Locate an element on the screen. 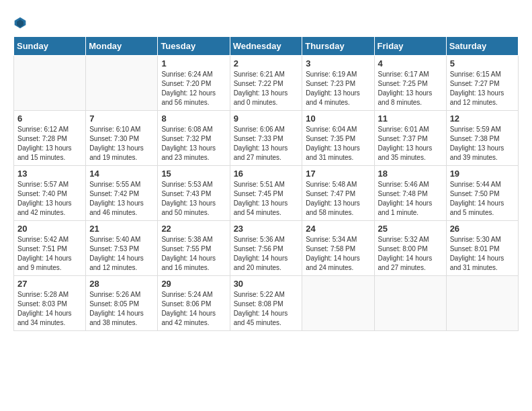 This screenshot has height=411, width=532. day-number: 30 is located at coordinates (266, 283).